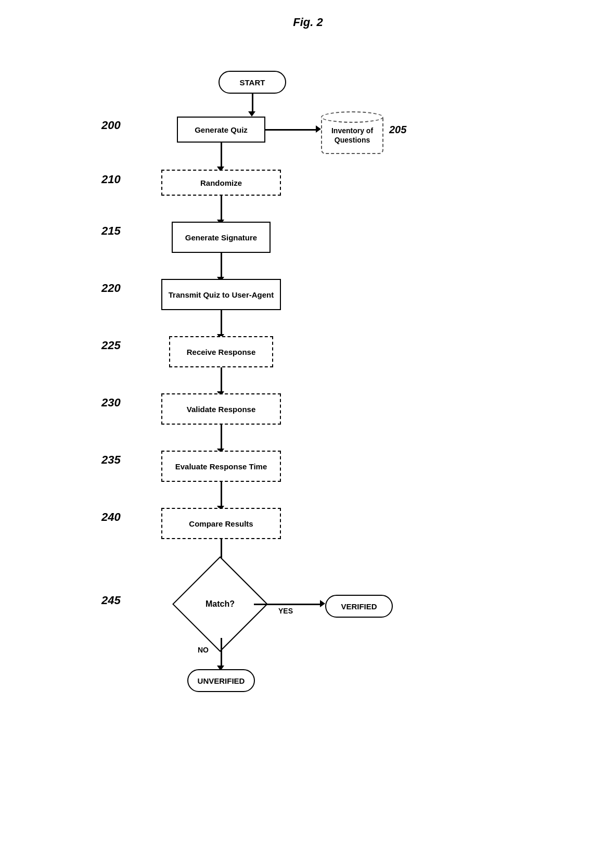 This screenshot has width=616, height=844. Describe the element at coordinates (203, 650) in the screenshot. I see `no-label: NO` at that location.